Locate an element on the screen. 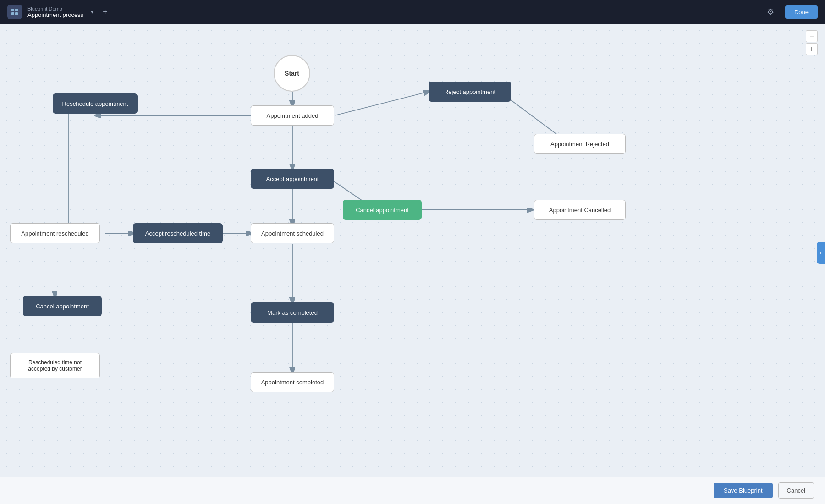 The image size is (825, 504). zoom-controls: − + is located at coordinates (812, 43).